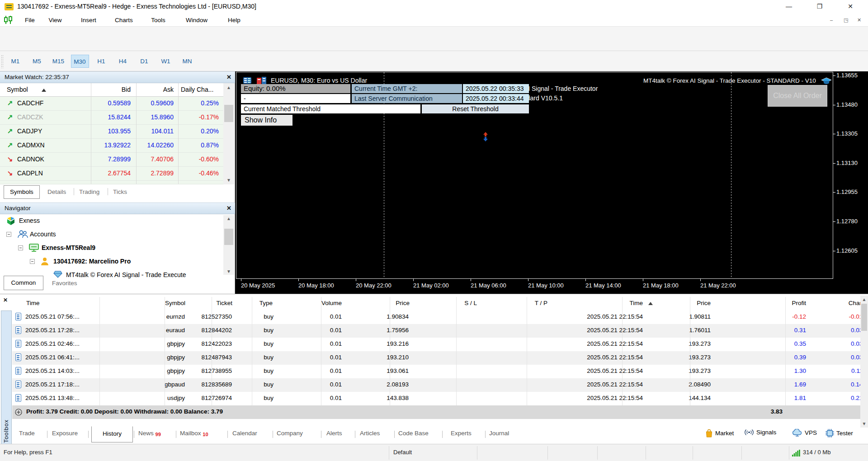  I want to click on restore-button: ❐, so click(820, 6).